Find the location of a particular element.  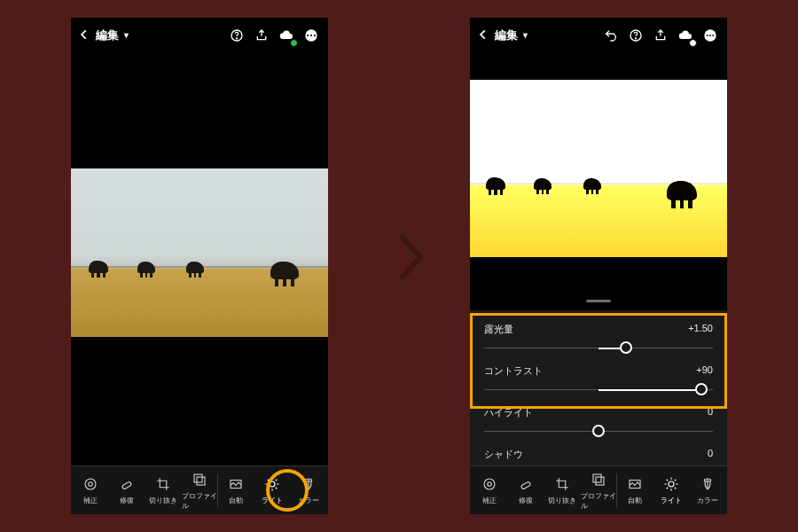

slider-label: シャドウ is located at coordinates (504, 454).